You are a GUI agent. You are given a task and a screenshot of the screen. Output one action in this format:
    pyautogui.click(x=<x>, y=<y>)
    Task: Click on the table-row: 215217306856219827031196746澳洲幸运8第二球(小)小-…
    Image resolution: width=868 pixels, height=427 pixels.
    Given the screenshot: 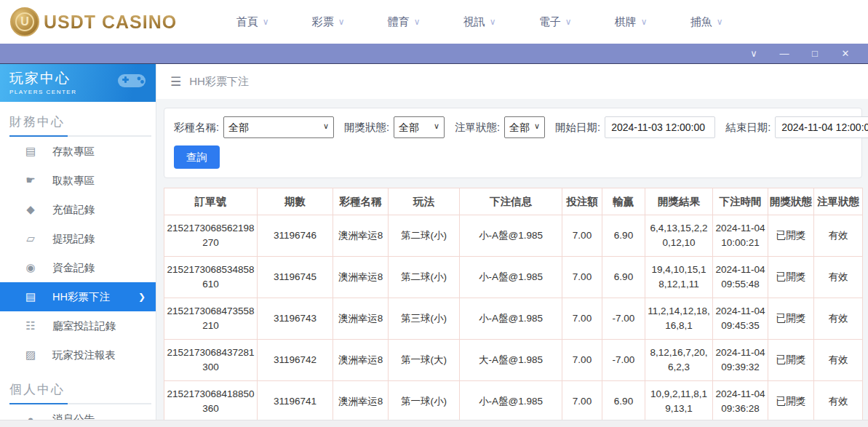 What is the action you would take?
    pyautogui.click(x=514, y=236)
    